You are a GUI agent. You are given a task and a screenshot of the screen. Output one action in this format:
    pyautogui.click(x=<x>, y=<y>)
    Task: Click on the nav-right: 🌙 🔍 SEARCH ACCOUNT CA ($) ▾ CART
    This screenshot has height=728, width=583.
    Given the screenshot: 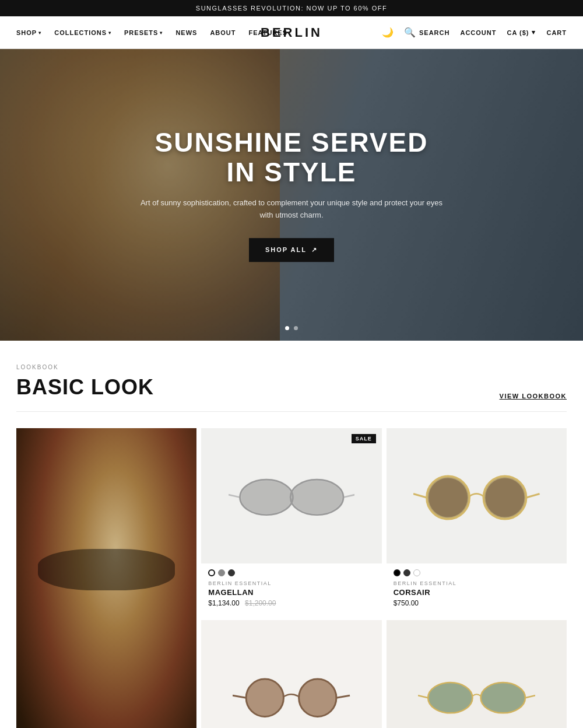 What is the action you would take?
    pyautogui.click(x=475, y=33)
    